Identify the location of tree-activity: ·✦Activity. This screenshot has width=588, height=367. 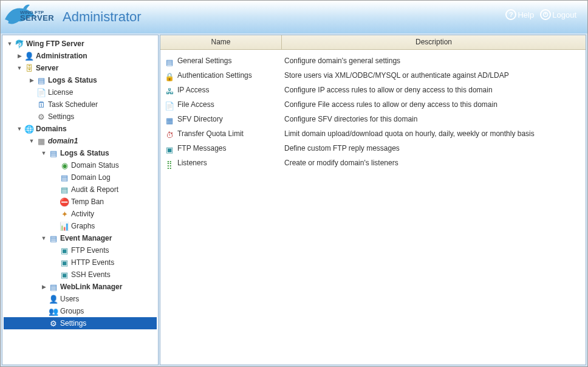
(80, 214).